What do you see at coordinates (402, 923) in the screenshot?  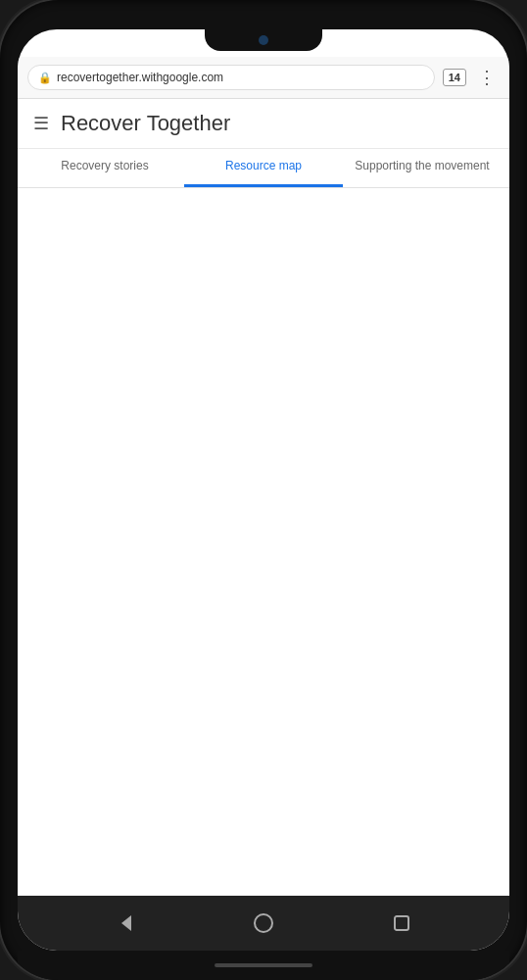 I see `recent-apps-button` at bounding box center [402, 923].